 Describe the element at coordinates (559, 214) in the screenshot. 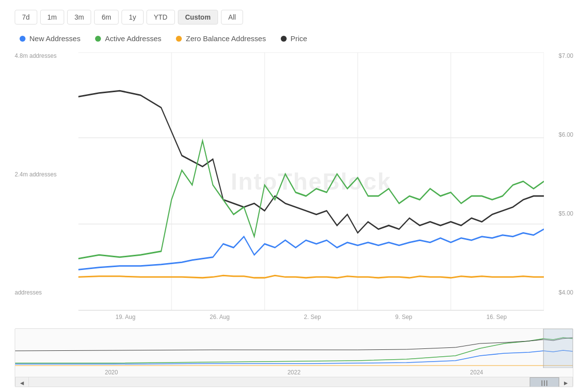

I see `y-right-500: $5.00` at that location.